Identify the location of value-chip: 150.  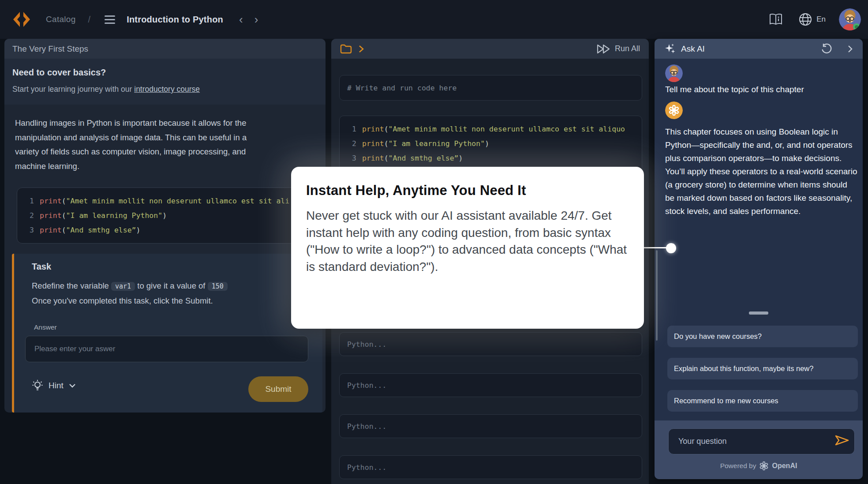
(218, 286).